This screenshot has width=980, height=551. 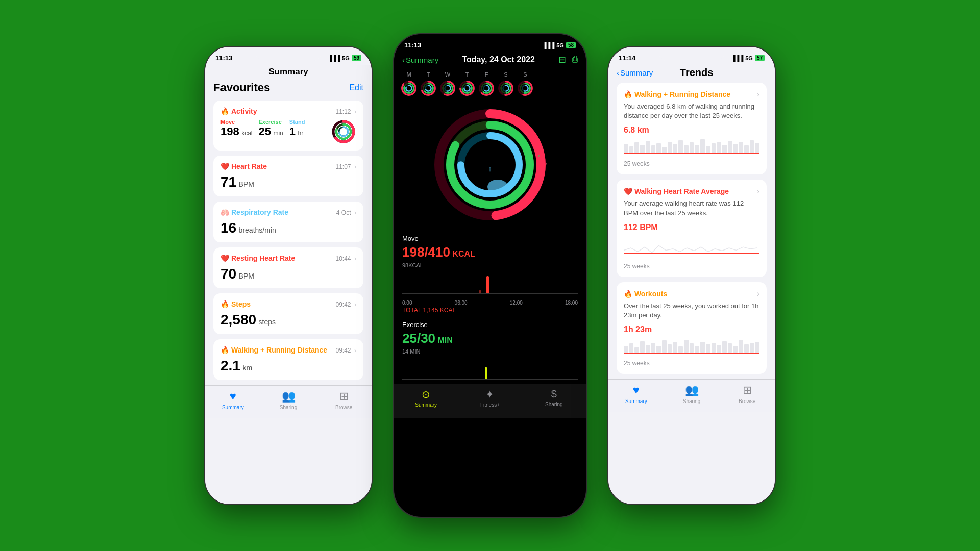 I want to click on exercise-value-2: 25/30 MIN, so click(x=490, y=339).